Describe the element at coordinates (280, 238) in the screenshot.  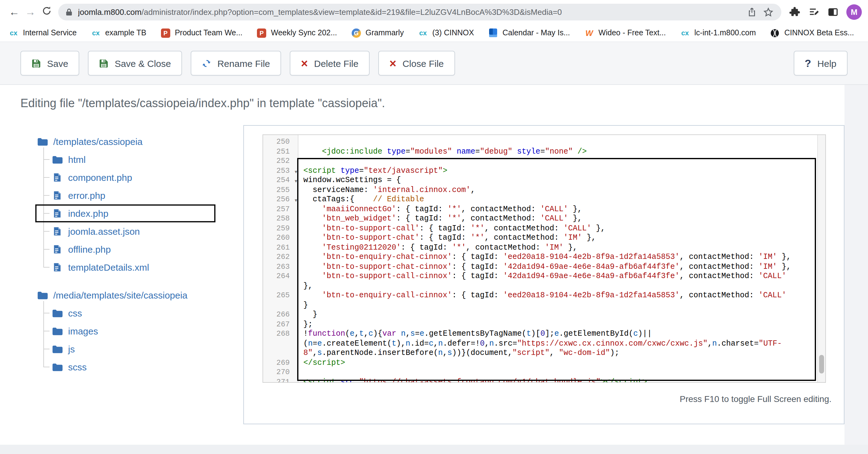
I see `line-number: 260` at that location.